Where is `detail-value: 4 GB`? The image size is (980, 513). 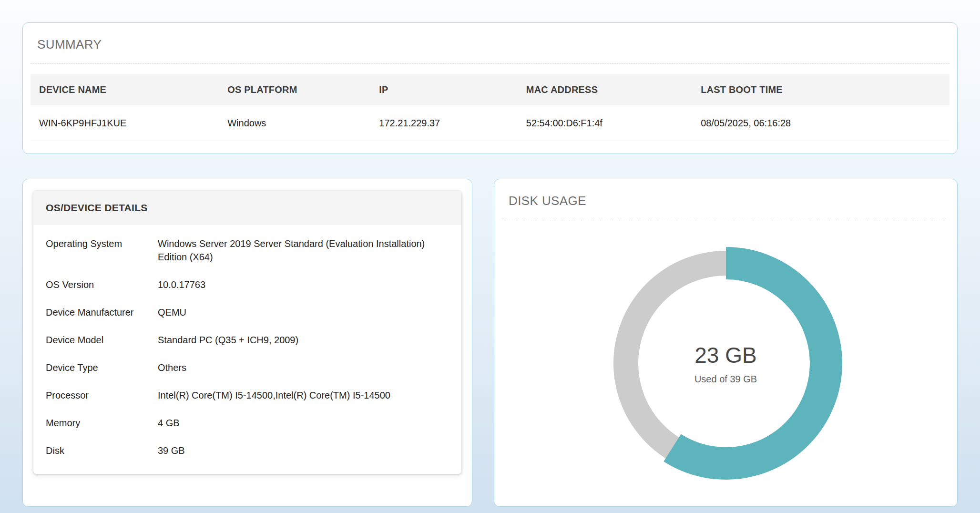
detail-value: 4 GB is located at coordinates (169, 423).